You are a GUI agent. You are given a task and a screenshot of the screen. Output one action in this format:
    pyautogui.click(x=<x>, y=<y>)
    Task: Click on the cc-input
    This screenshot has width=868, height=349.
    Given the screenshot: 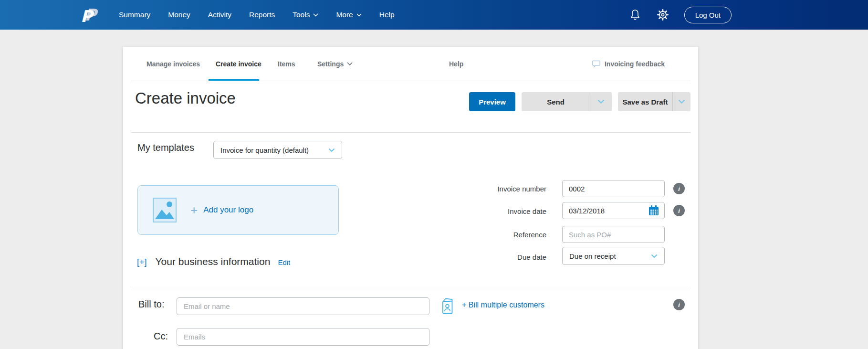 What is the action you would take?
    pyautogui.click(x=303, y=337)
    